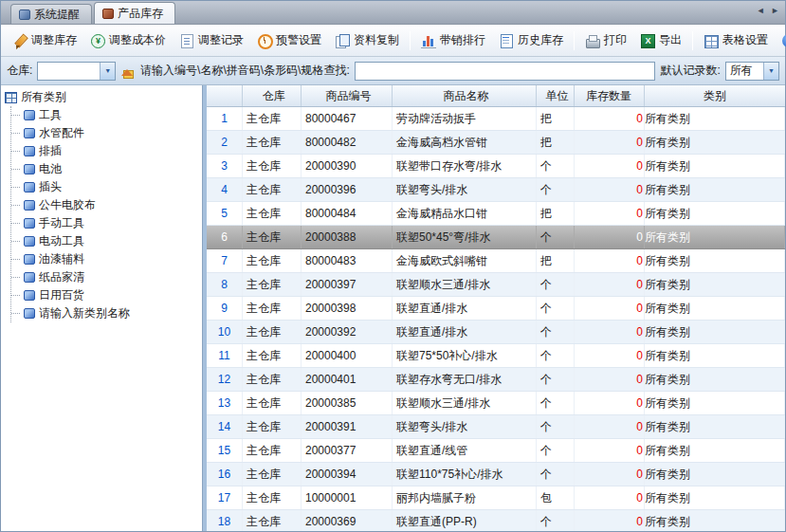 This screenshot has height=532, width=786. Describe the element at coordinates (465, 142) in the screenshot. I see `cell-name: 金海威高档水管钳` at that location.